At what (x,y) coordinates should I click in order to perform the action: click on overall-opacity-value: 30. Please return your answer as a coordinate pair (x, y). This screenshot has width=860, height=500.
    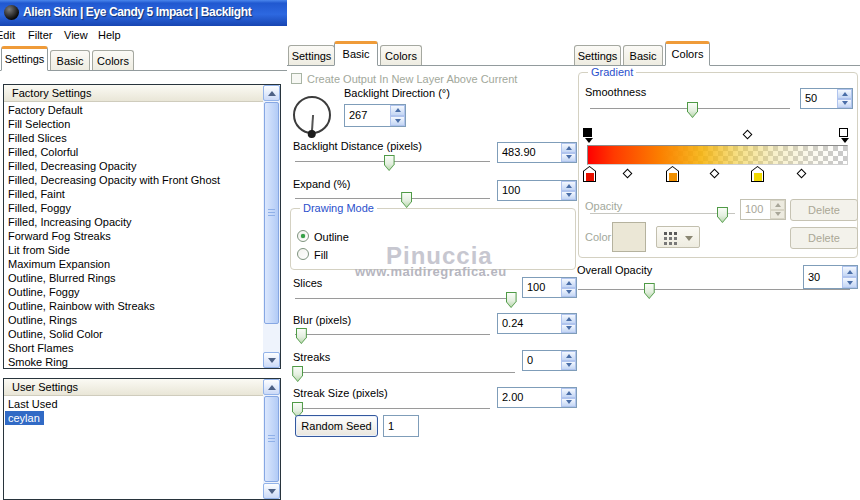
    Looking at the image, I should click on (823, 277).